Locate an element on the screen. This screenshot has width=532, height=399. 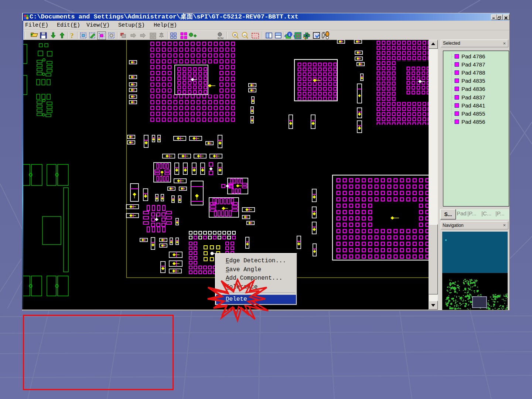
svg-text: i is located at coordinates (290, 35).